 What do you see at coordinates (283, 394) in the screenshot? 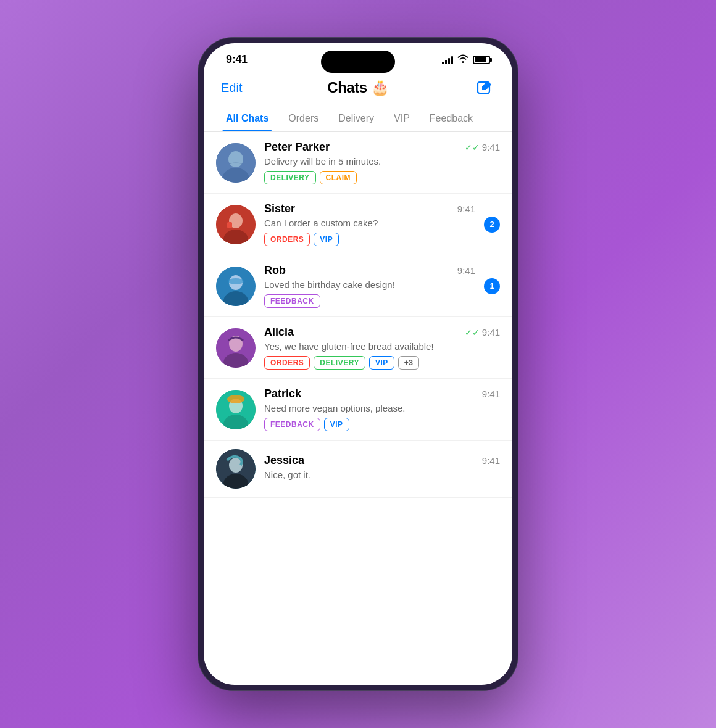
I see `chat-name-patrick: Patrick` at bounding box center [283, 394].